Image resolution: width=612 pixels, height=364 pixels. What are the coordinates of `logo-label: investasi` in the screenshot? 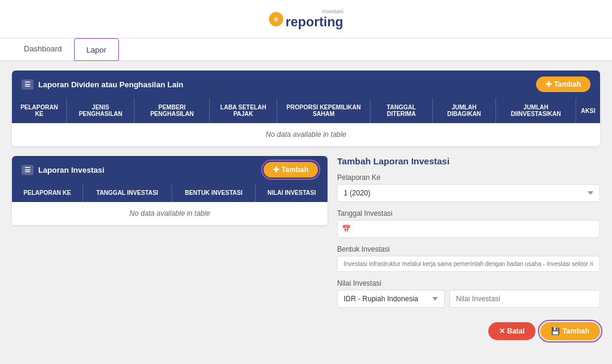 It's located at (314, 11).